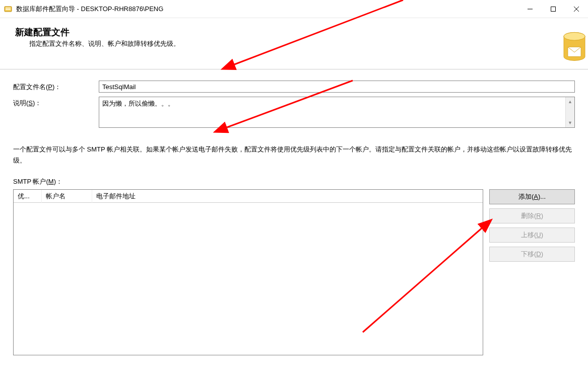 This screenshot has height=379, width=588. I want to click on page-title: 新建配置文件, so click(294, 32).